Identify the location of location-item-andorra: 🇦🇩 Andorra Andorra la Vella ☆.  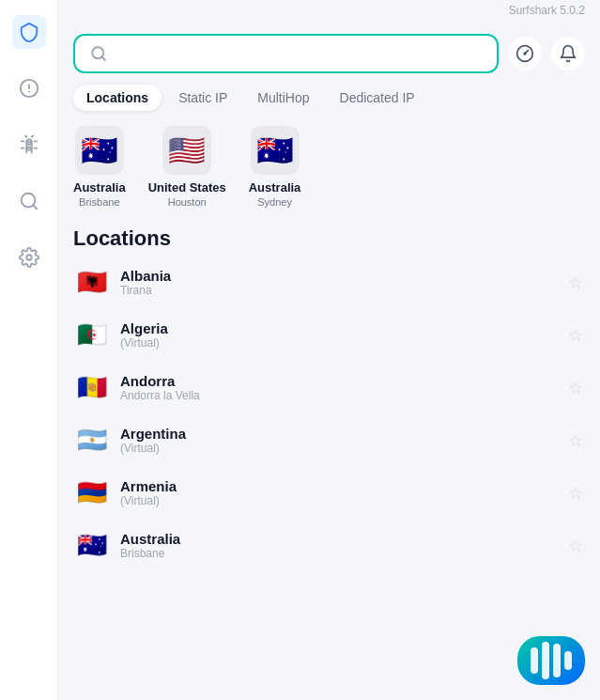
(329, 388).